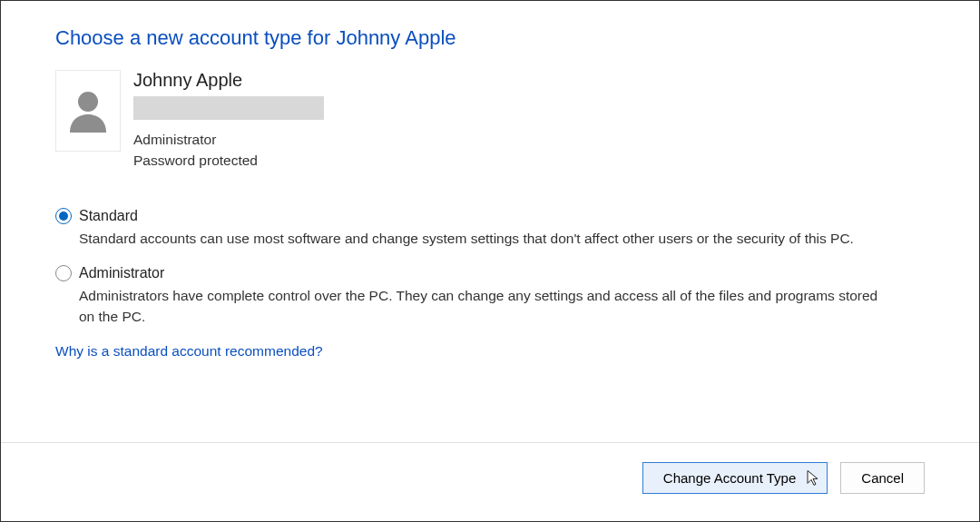  I want to click on account-role: Administrator, so click(229, 140).